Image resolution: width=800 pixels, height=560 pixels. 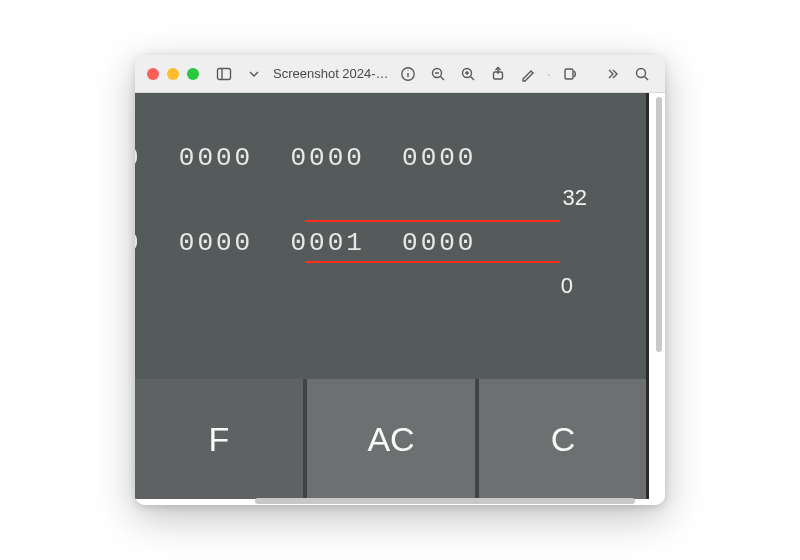 I want to click on horizontal-scrollbar, so click(x=445, y=501).